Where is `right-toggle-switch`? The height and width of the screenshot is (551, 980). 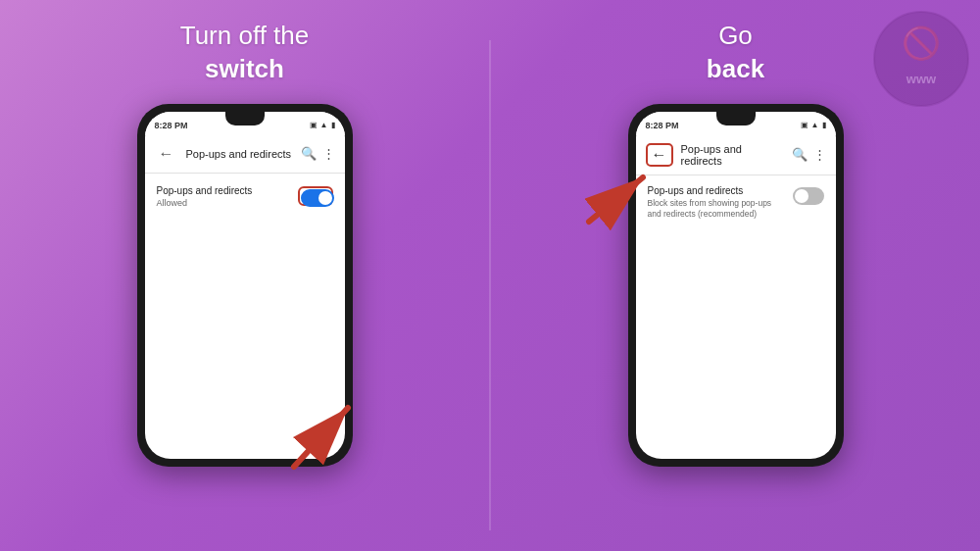
right-toggle-switch is located at coordinates (808, 196).